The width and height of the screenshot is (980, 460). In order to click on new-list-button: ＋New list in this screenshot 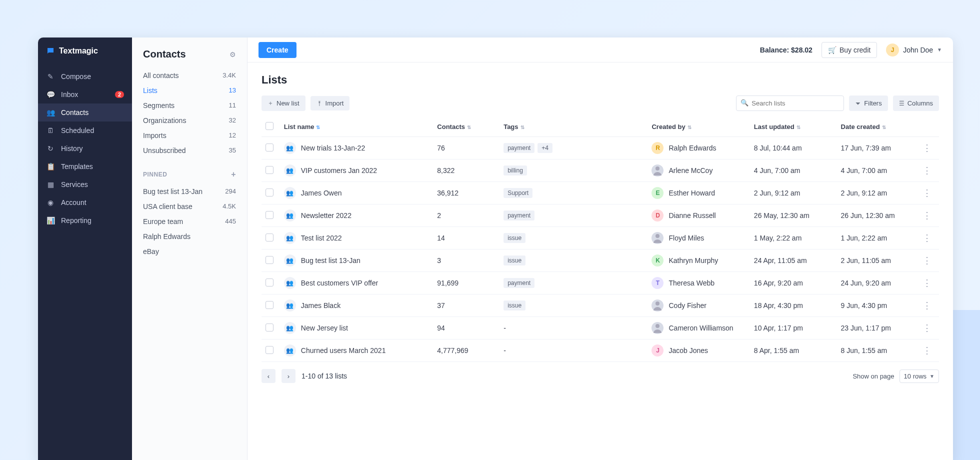, I will do `click(284, 103)`.